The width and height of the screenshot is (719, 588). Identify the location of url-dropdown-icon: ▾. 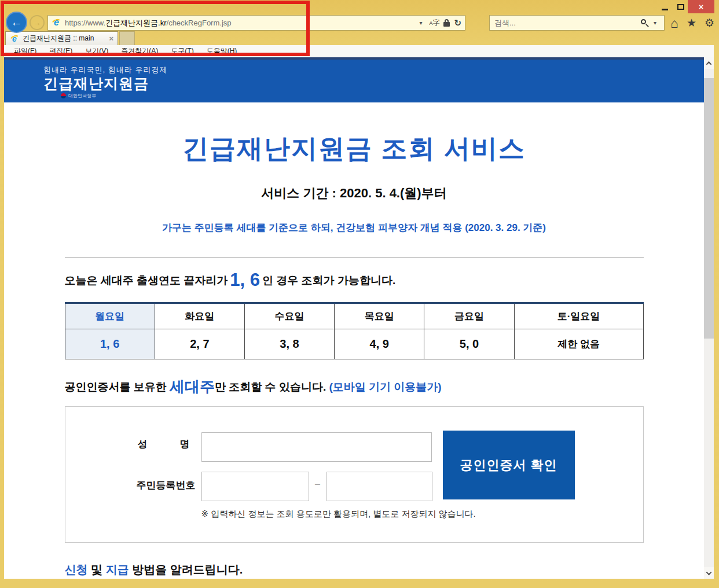
(420, 23).